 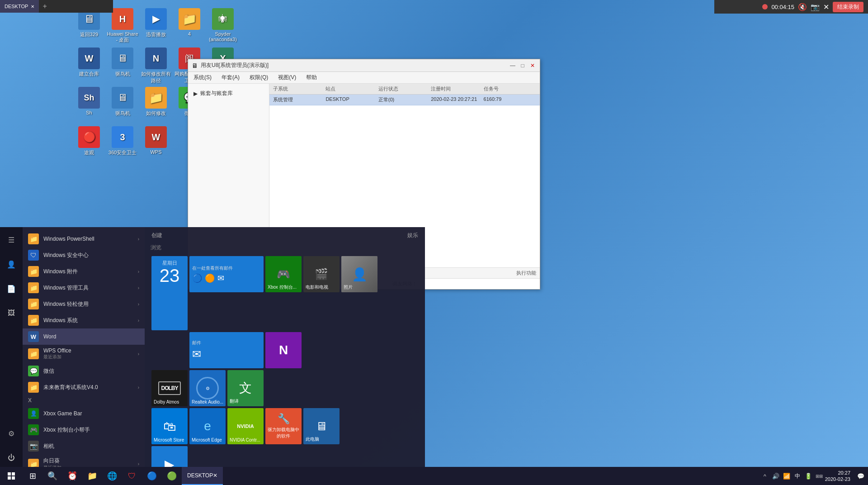 What do you see at coordinates (33, 476) in the screenshot?
I see `taskview-button: ⊞` at bounding box center [33, 476].